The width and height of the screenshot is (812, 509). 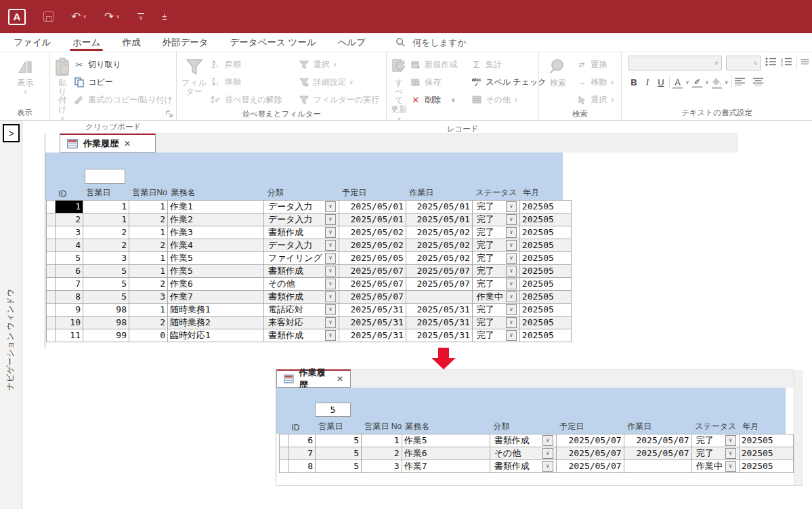 I want to click on sort-ascending-button: AZ↓ 昇順, so click(x=248, y=64).